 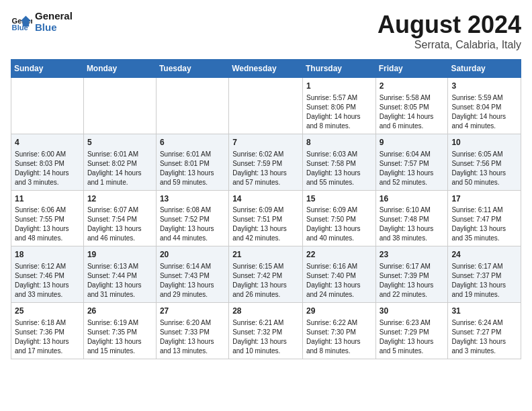 I want to click on calendar-cell: 17Sunrise: 6:11 AM Sunset: 7:47 PM Dayli…, so click(x=485, y=218).